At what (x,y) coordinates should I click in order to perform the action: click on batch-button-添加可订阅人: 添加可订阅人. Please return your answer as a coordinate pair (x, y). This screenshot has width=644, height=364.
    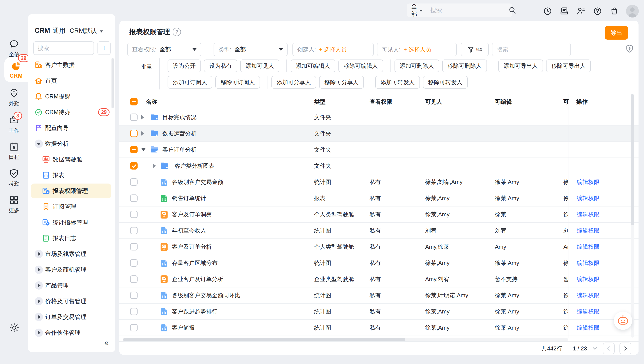
    Looking at the image, I should click on (190, 82).